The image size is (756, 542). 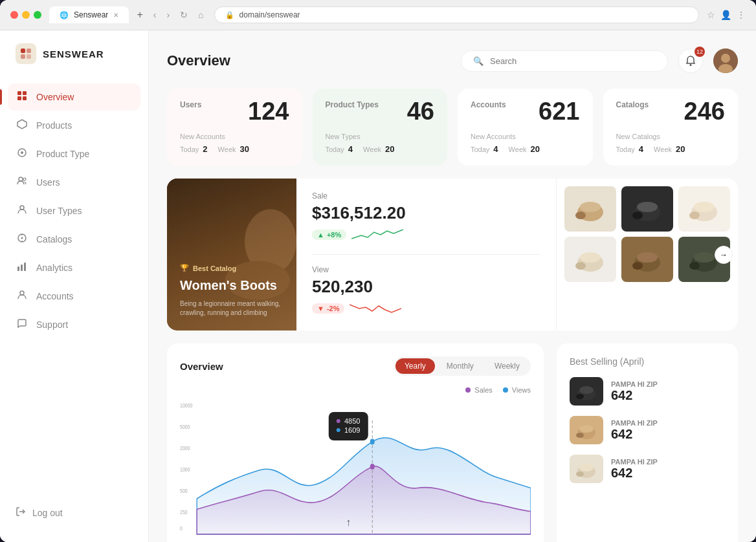 What do you see at coordinates (704, 111) in the screenshot?
I see `stat-value-catalogs: 246` at bounding box center [704, 111].